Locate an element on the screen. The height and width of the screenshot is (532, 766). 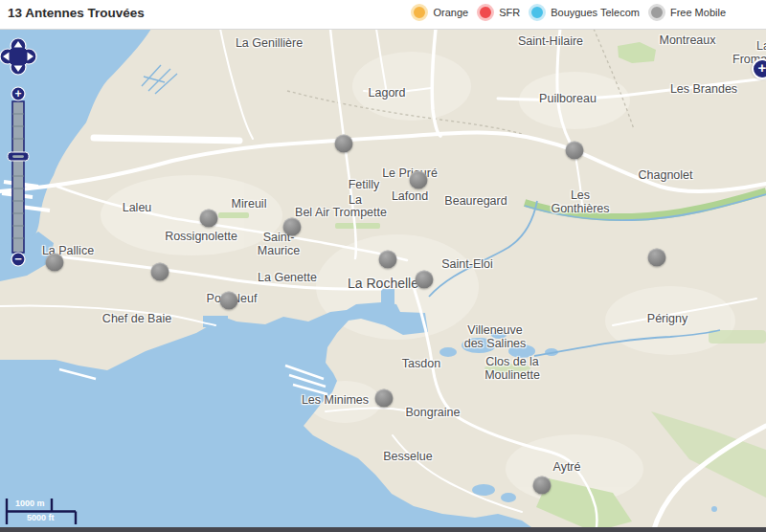
zoom-slider-handle is located at coordinates (18, 157).